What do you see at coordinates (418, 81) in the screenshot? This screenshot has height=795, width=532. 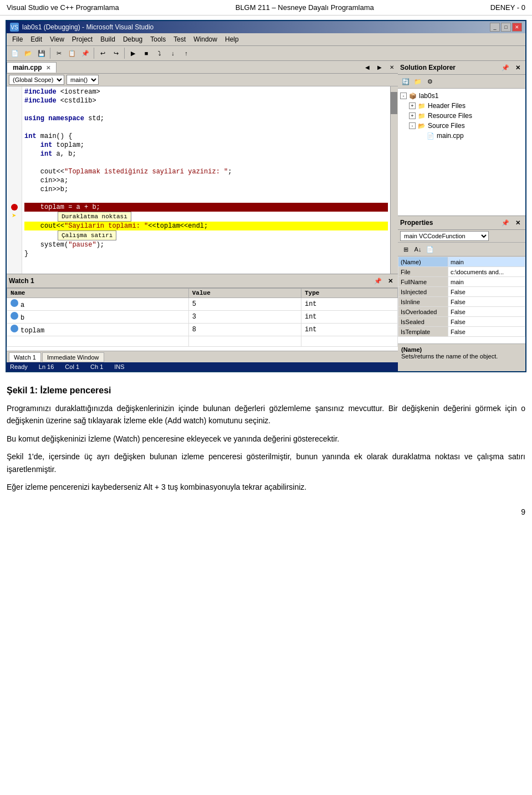 I see `se-btn-2: 📁` at bounding box center [418, 81].